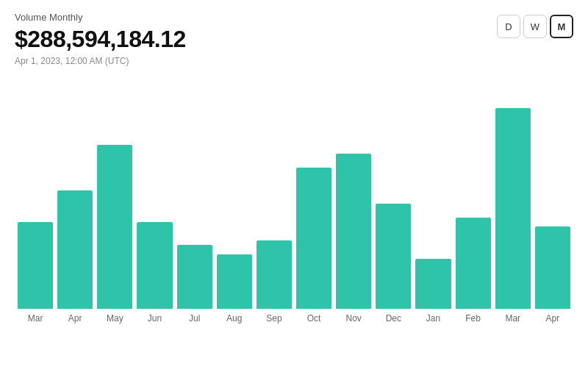  What do you see at coordinates (274, 318) in the screenshot?
I see `x-label-Sep-6: Sep` at bounding box center [274, 318].